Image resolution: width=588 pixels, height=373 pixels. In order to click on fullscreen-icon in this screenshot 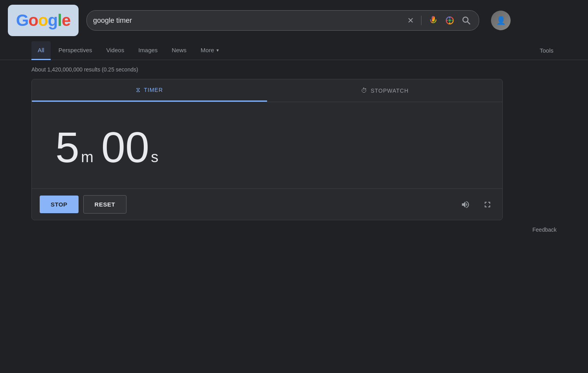, I will do `click(487, 205)`.